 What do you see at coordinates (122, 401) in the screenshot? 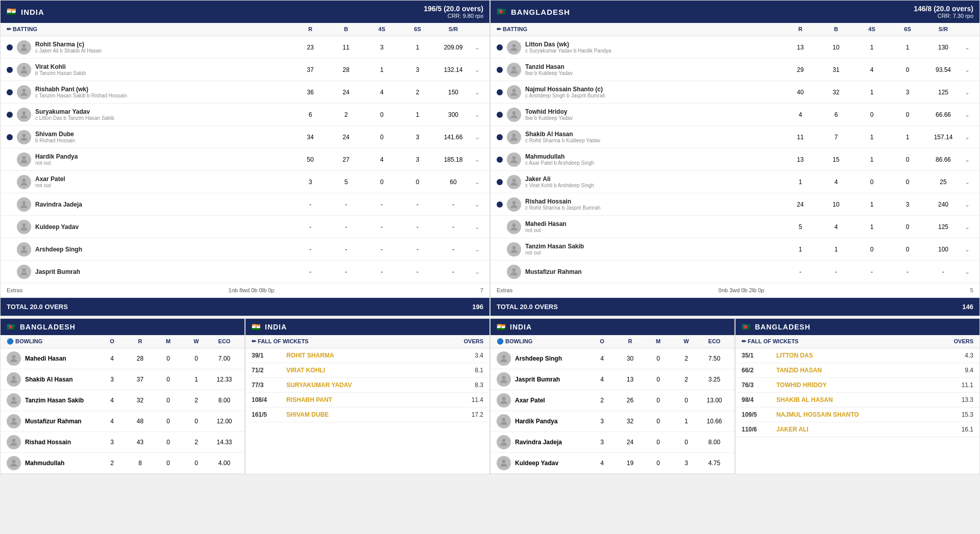
I see `table-row: Tanzim Hasan Sakib 4 32 0 2 8.00` at bounding box center [122, 401].